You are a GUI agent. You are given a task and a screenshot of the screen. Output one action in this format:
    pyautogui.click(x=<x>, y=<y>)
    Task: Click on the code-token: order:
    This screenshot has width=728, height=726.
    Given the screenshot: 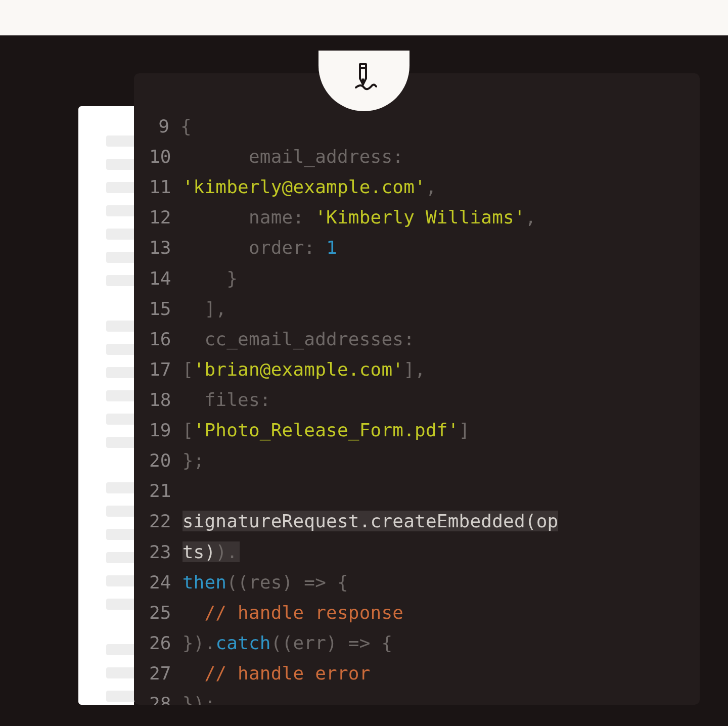 What is the action you would take?
    pyautogui.click(x=254, y=248)
    